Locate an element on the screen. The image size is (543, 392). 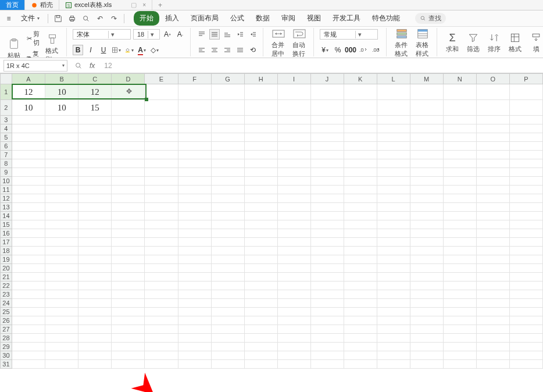
zoom-formula-icon is located at coordinates (78, 66).